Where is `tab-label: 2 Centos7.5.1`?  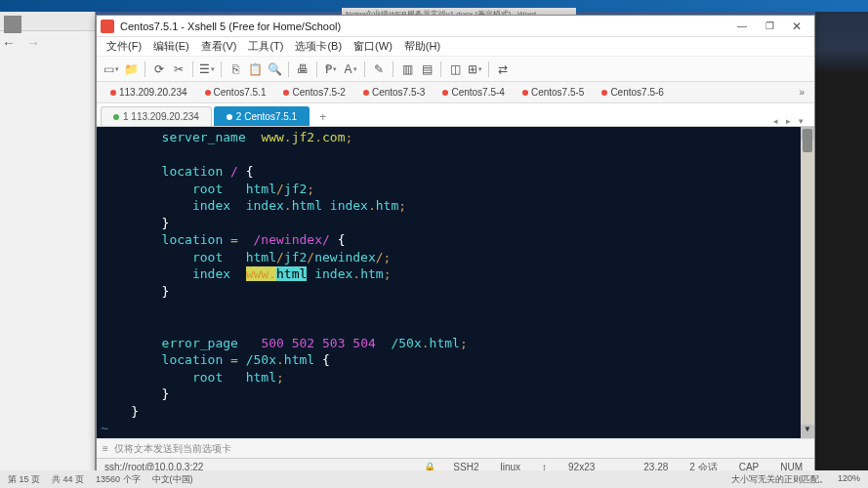 tab-label: 2 Centos7.5.1 is located at coordinates (267, 117).